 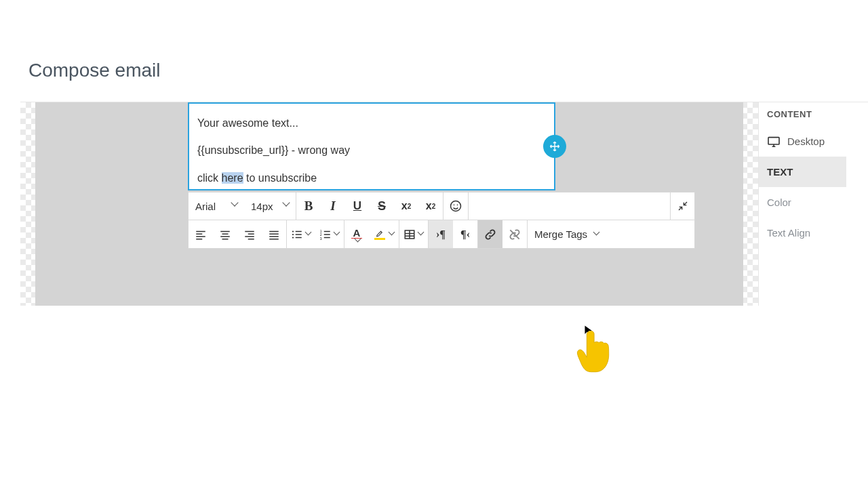 What do you see at coordinates (262, 206) in the screenshot?
I see `font-size-value: 14px` at bounding box center [262, 206].